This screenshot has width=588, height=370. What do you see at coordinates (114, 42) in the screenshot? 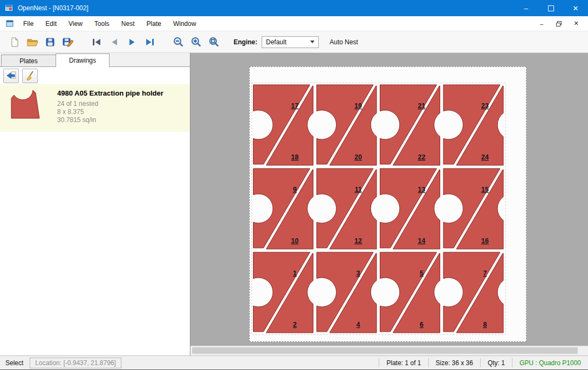
I see `previous-arrow-icon` at bounding box center [114, 42].